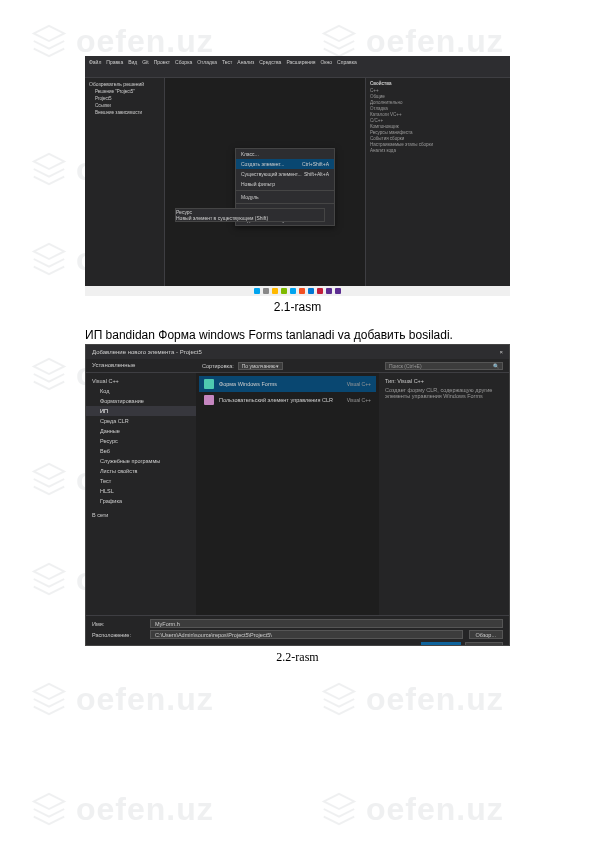 The width and height of the screenshot is (595, 842). What do you see at coordinates (124, 106) in the screenshot?
I see `solution-tree-item: Ссылки` at bounding box center [124, 106].